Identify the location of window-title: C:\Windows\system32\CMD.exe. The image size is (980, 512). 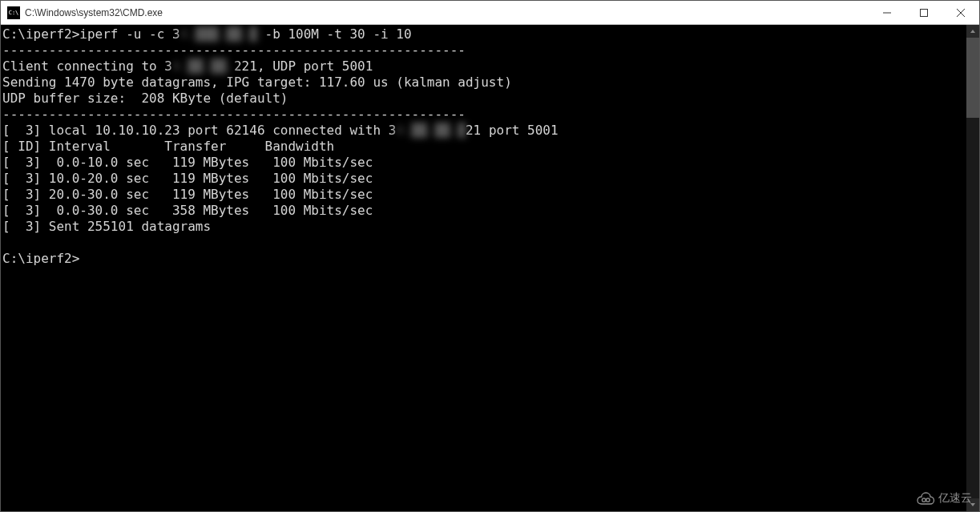
(447, 13).